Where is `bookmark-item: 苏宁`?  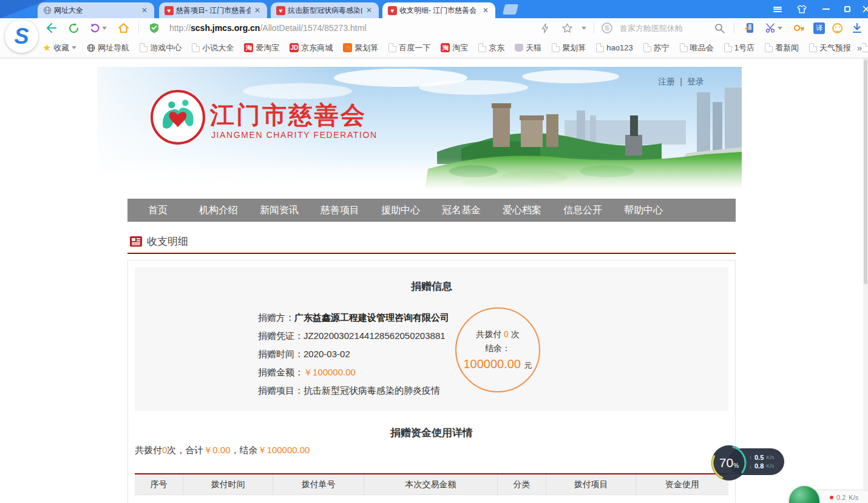
bookmark-item: 苏宁 is located at coordinates (657, 48).